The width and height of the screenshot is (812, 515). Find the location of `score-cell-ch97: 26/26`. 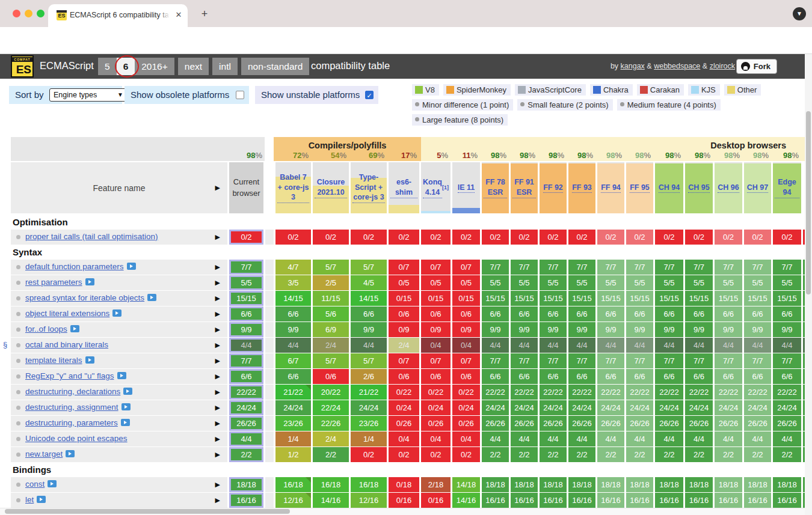

score-cell-ch97: 26/26 is located at coordinates (758, 423).